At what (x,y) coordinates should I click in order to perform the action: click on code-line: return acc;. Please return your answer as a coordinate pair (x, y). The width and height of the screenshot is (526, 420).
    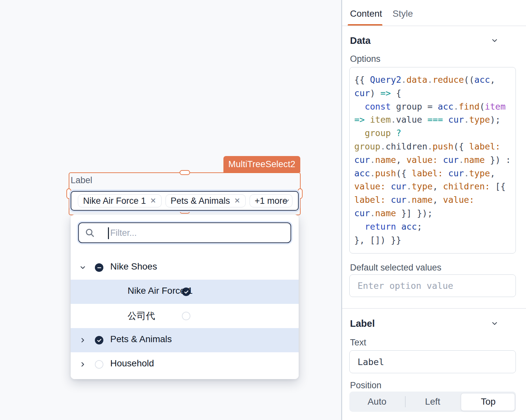
    Looking at the image, I should click on (435, 227).